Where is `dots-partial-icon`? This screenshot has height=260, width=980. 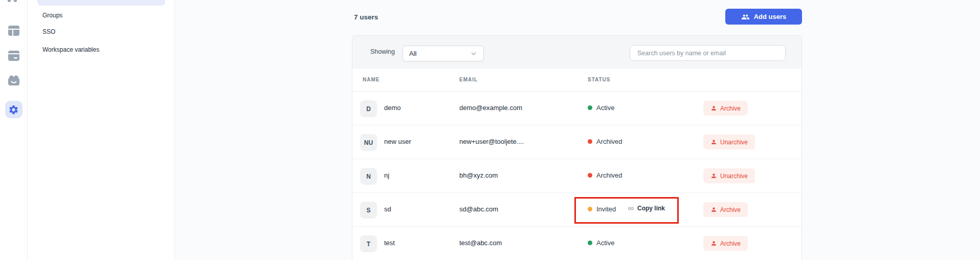
dots-partial-icon is located at coordinates (14, 2).